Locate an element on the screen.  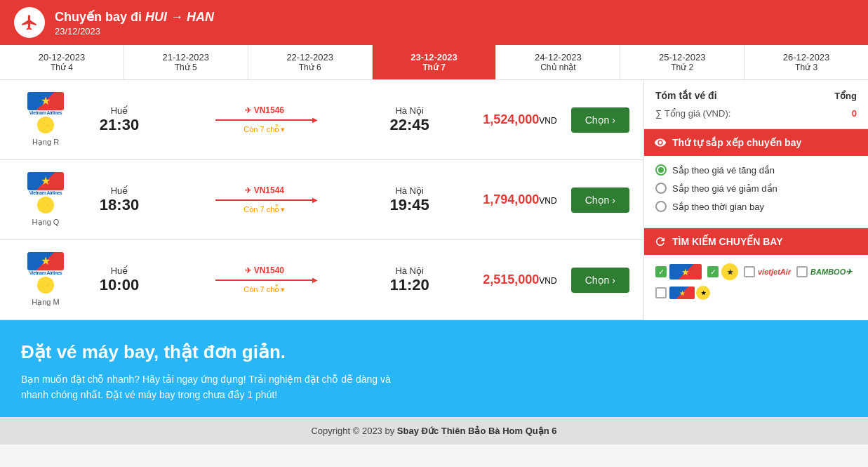
checkbox-vietjet is located at coordinates (749, 272).